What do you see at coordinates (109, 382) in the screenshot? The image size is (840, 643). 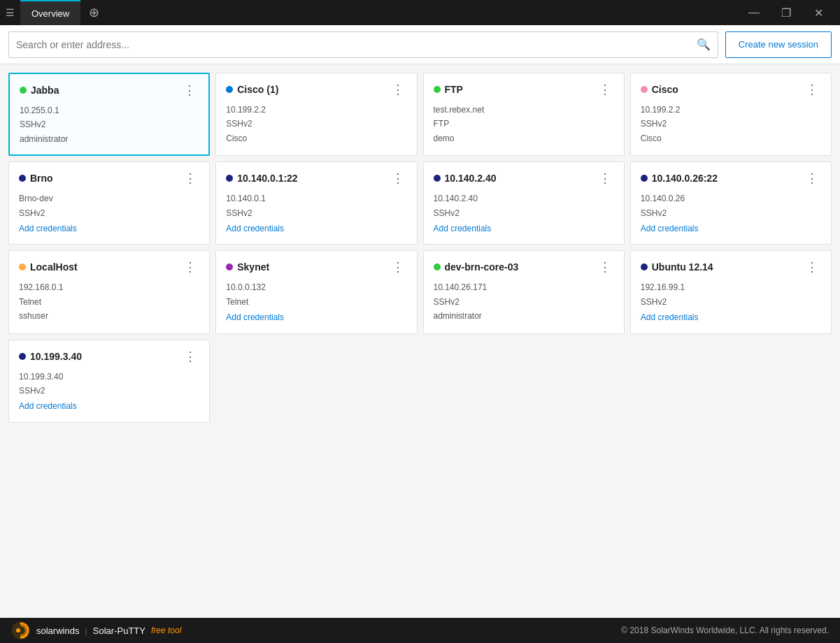 I see `session-card-10-199-3-40: 10.199.3.40 ⋮ 10.199.3.40SSHv2Add creden…` at bounding box center [109, 382].